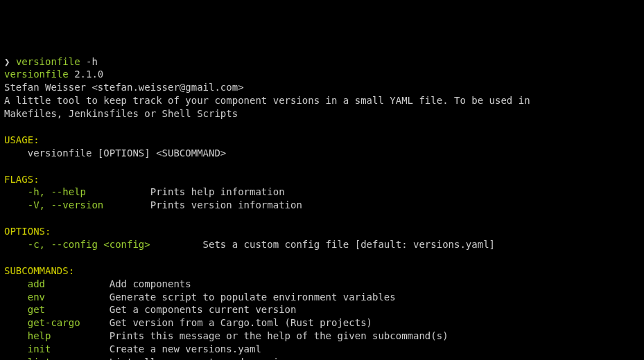  Describe the element at coordinates (115, 153) in the screenshot. I see `usage-line: versionfile [OPTIONS] <SUBCOMMAND>` at that location.